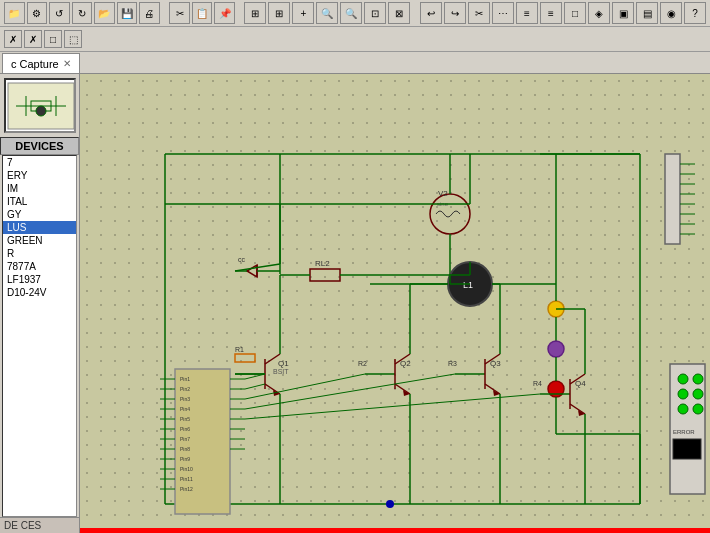 This screenshot has height=533, width=710. What do you see at coordinates (479, 13) in the screenshot?
I see `sim1: ✂` at bounding box center [479, 13].